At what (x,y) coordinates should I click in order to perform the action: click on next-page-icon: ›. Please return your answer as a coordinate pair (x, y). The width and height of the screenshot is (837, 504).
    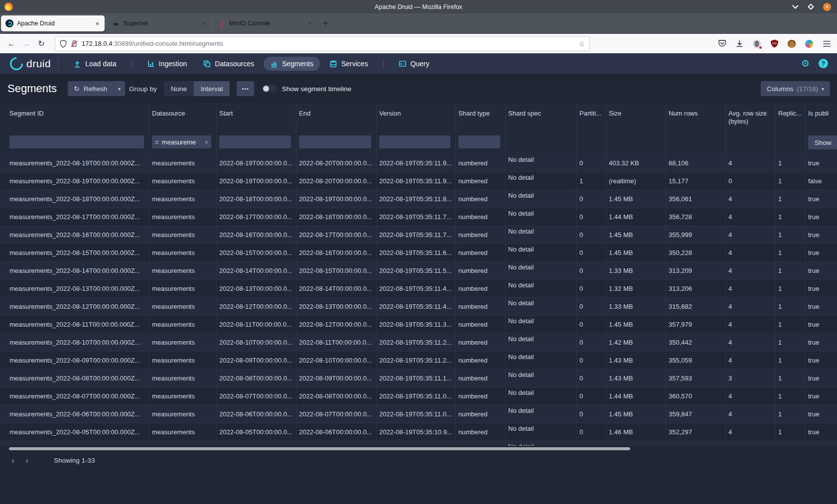
    Looking at the image, I should click on (27, 461).